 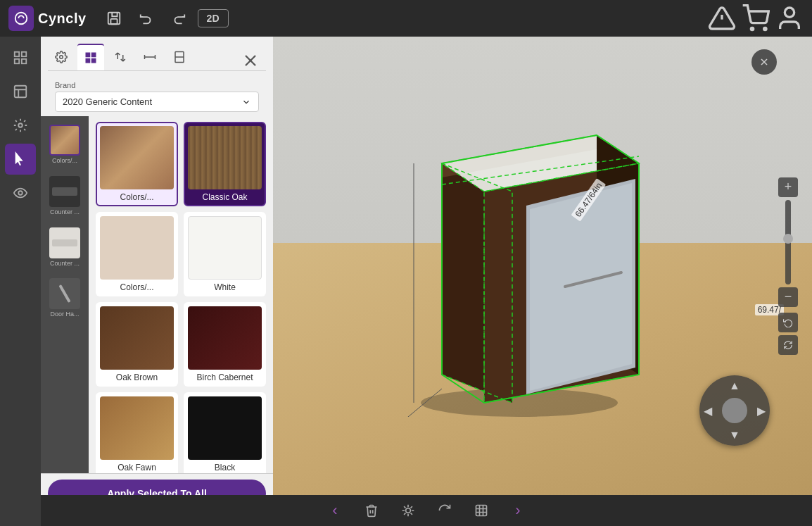 I want to click on sidebar-item-cursor, so click(x=20, y=159).